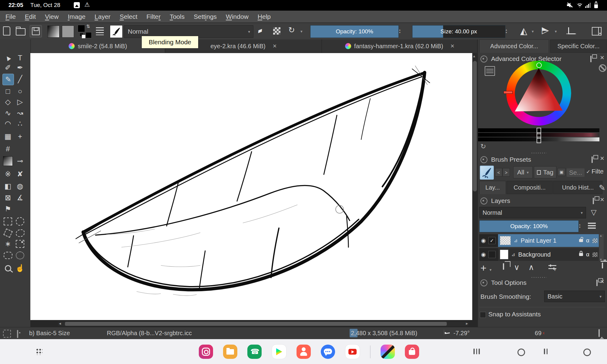 The image size is (607, 364). I want to click on layer-blend-mode-dropdown: Normal▾, so click(533, 213).